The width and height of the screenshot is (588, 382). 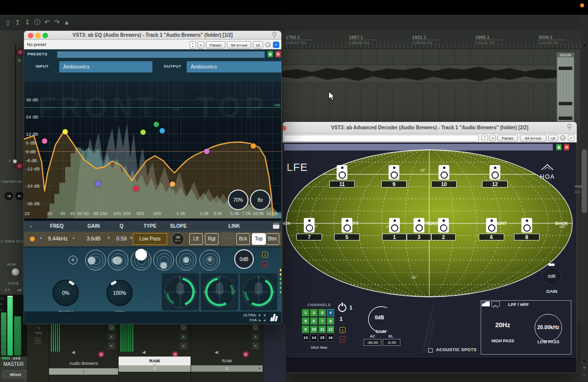 What do you see at coordinates (196, 239) in the screenshot?
I see `link-button: Lft` at bounding box center [196, 239].